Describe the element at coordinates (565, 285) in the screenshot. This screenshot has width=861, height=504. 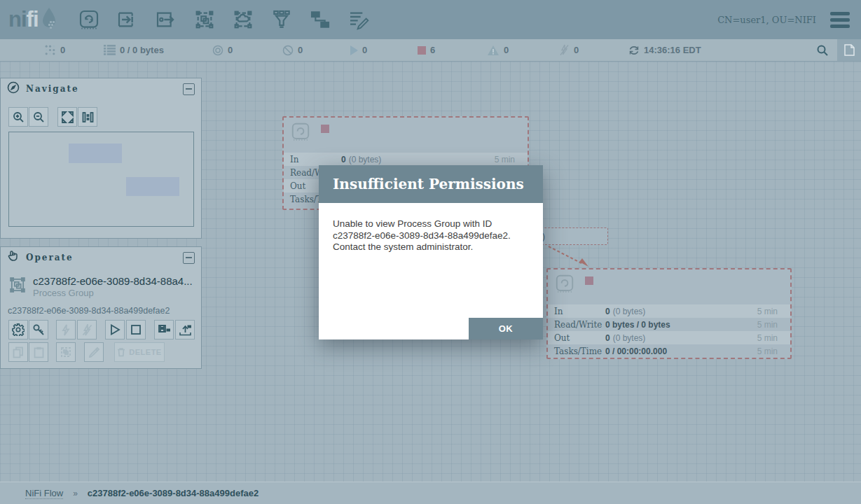
I see `processor-ghost-icon` at that location.